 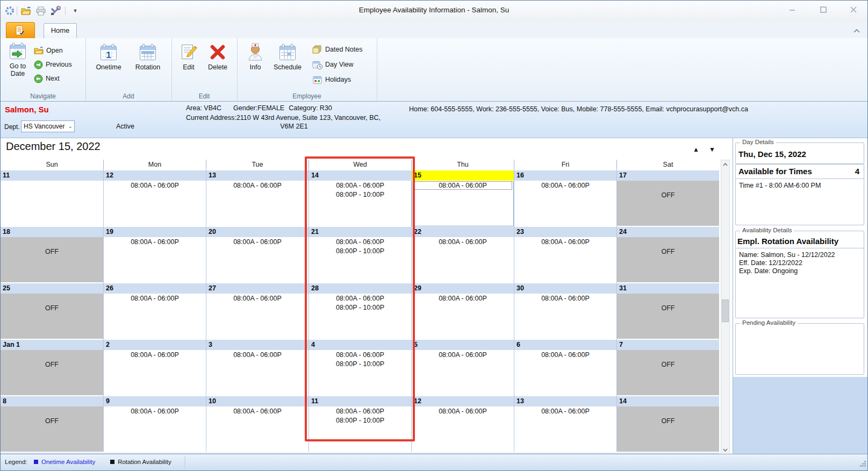 What do you see at coordinates (565, 401) in the screenshot?
I see `calendar-date-label: 13` at bounding box center [565, 401].